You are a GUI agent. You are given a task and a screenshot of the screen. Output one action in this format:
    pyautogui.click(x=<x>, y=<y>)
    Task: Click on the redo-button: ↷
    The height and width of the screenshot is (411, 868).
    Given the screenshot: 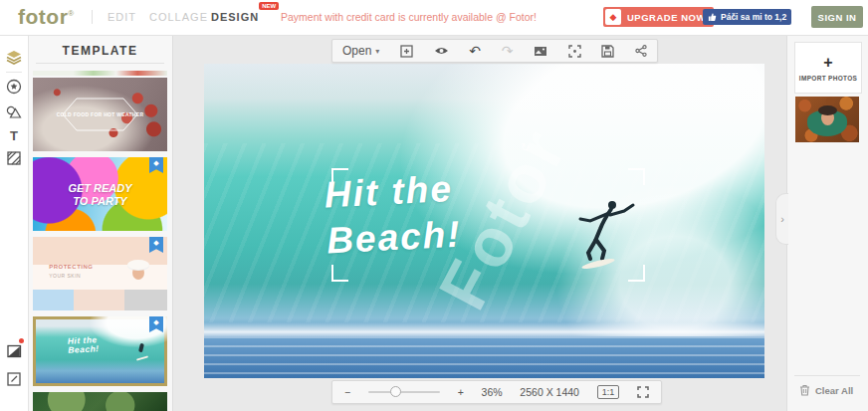 What is the action you would take?
    pyautogui.click(x=508, y=51)
    